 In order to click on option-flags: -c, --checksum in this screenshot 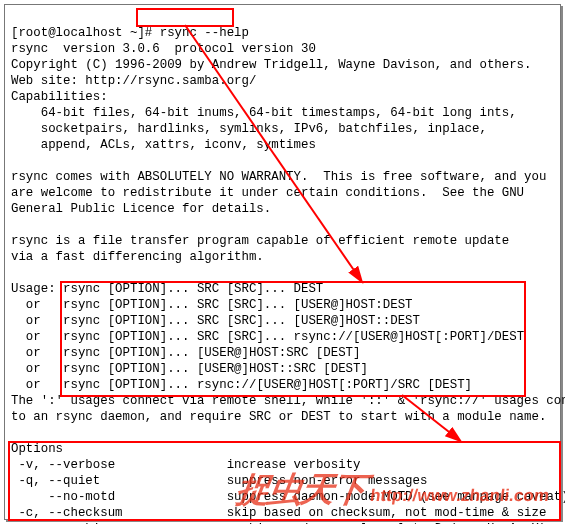, I will do `click(67, 513)`.